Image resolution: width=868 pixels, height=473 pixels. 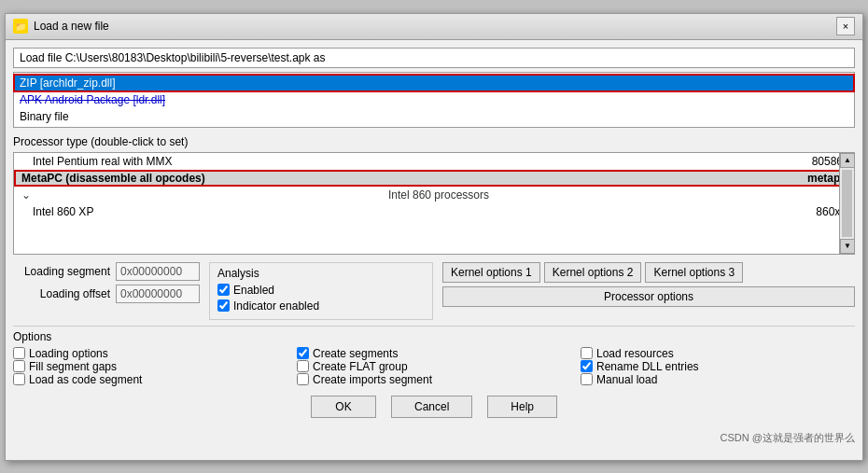 I want to click on option-rename-dll-entries-checkbox, so click(x=586, y=366).